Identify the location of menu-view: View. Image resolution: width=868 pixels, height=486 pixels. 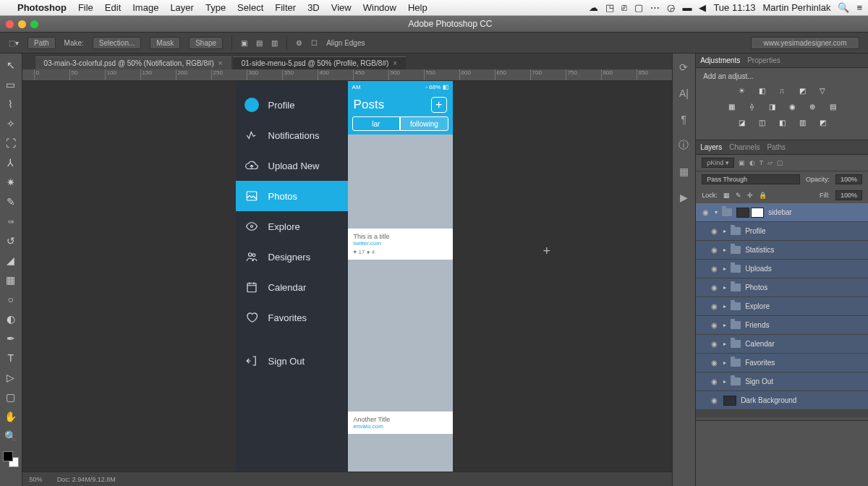
(341, 7).